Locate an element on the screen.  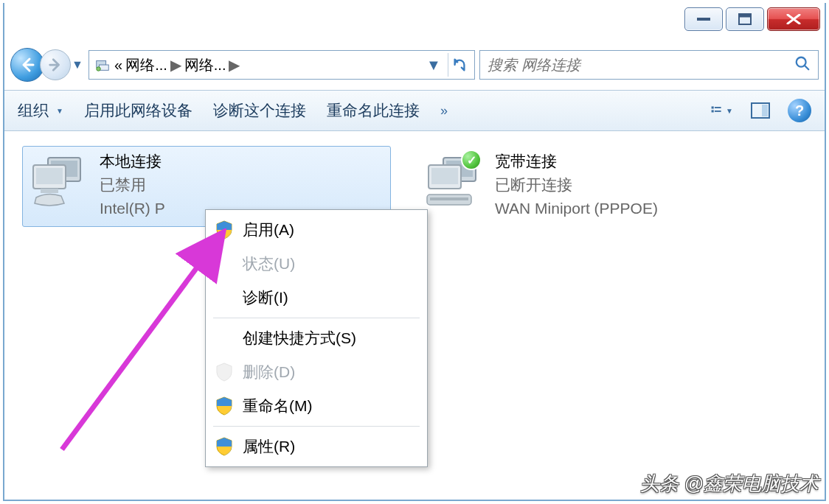
menu-label: 启用(A) is located at coordinates (268, 230).